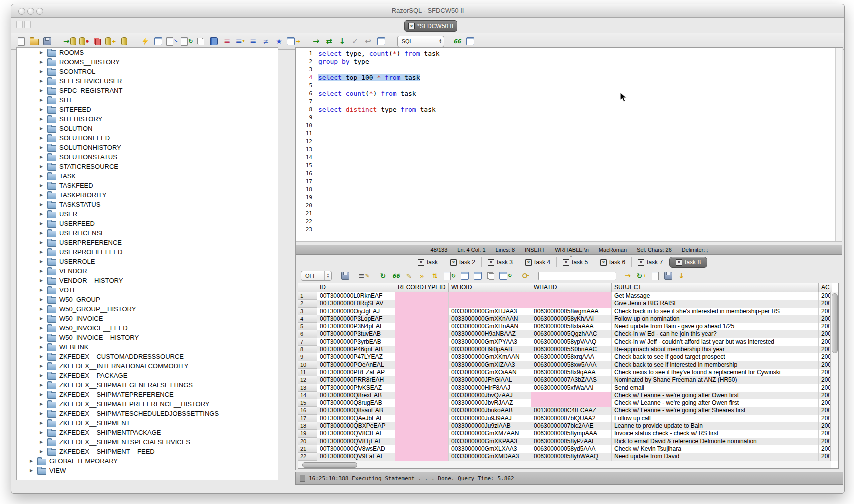 The width and height of the screenshot is (854, 504). I want to click on tree-item-userlicense: ▶USERLICENSE, so click(148, 233).